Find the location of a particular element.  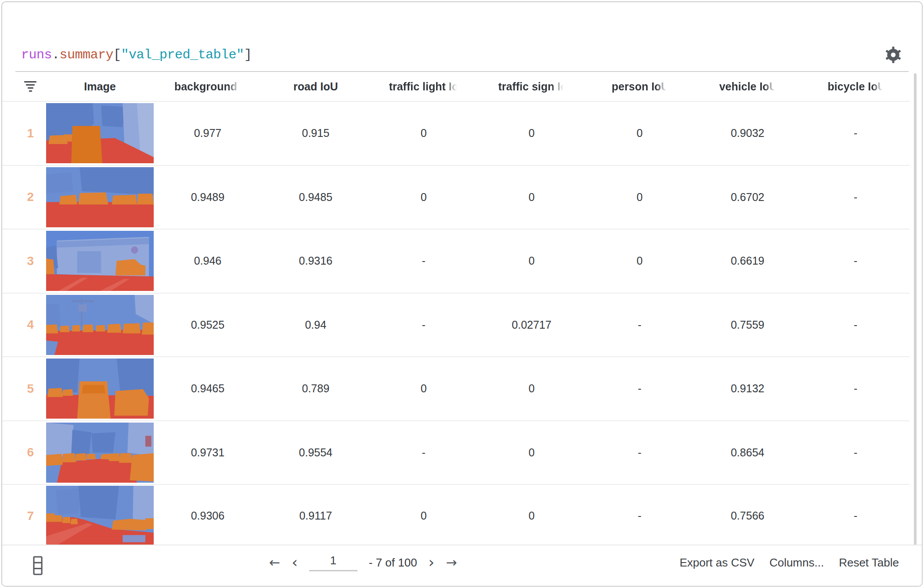

column-header-traffic-light-iou: traffic light IoU is located at coordinates (424, 87).